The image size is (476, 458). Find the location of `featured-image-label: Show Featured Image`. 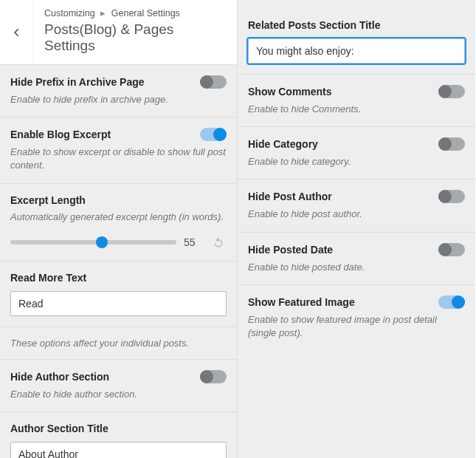

featured-image-label: Show Featured Image is located at coordinates (301, 302).